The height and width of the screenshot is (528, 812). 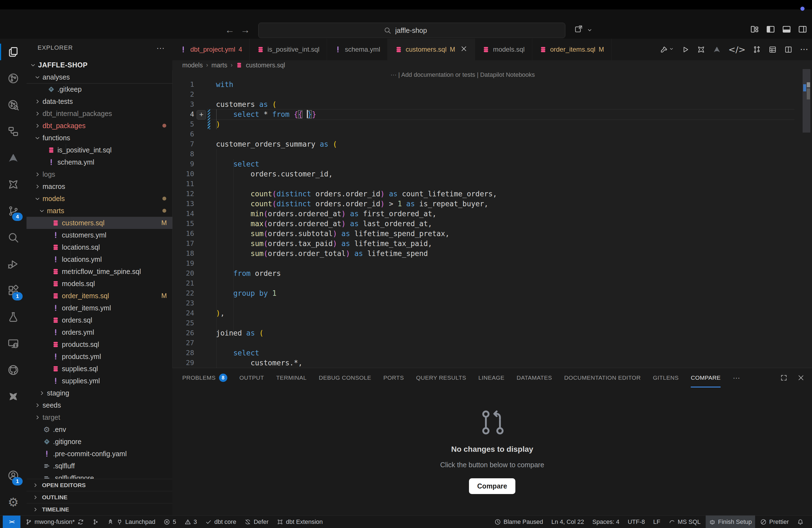 What do you see at coordinates (412, 30) in the screenshot?
I see `command-center-search` at bounding box center [412, 30].